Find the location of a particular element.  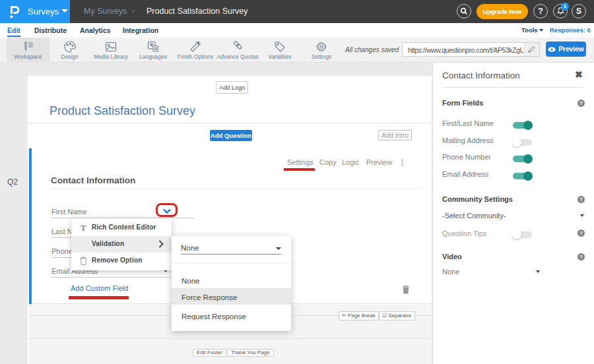

svg-text: A is located at coordinates (156, 49).